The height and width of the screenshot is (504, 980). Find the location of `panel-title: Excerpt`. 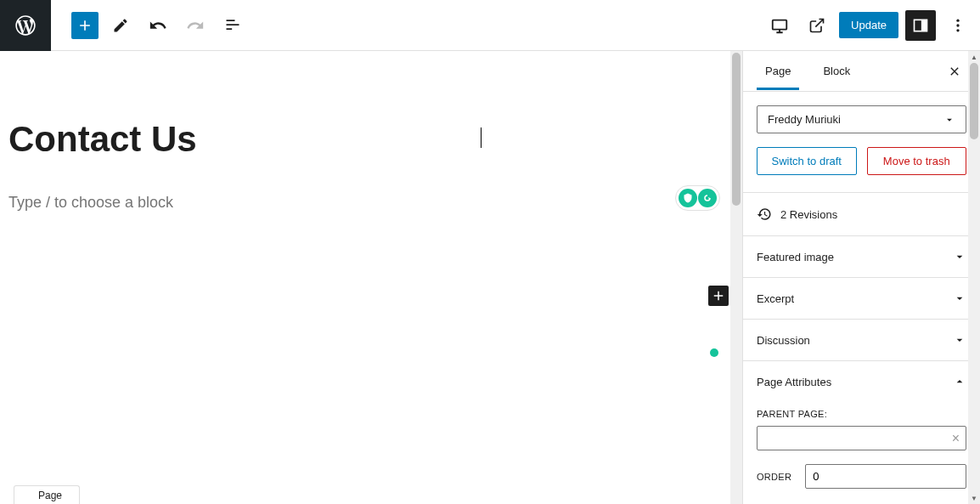

panel-title: Excerpt is located at coordinates (775, 299).